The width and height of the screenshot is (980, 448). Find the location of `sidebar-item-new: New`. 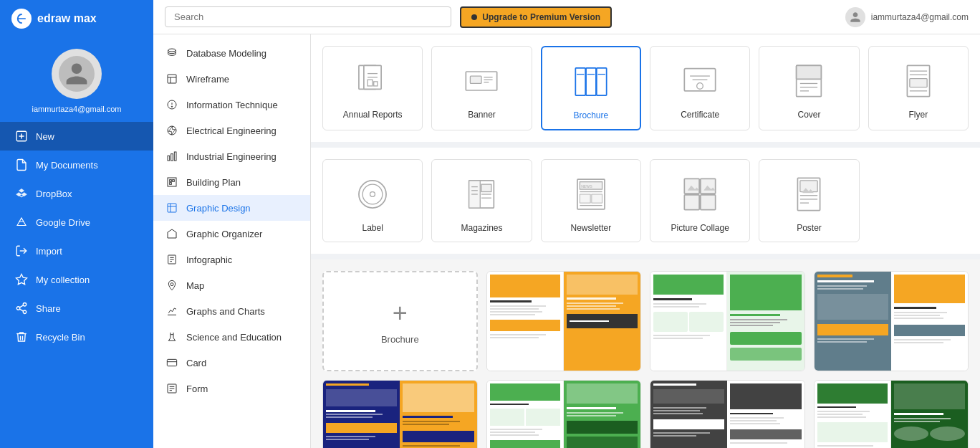

sidebar-item-new: New is located at coordinates (77, 136).